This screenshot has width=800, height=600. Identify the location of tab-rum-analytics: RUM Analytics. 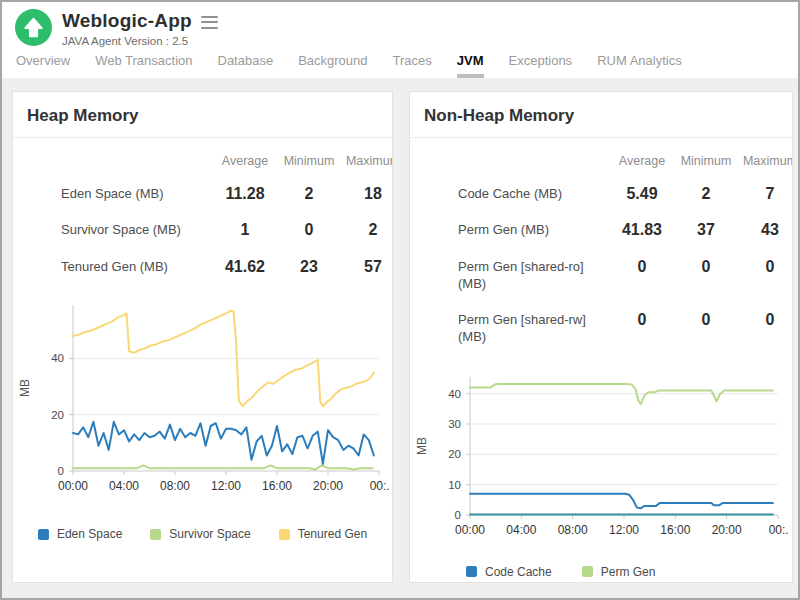
(640, 66).